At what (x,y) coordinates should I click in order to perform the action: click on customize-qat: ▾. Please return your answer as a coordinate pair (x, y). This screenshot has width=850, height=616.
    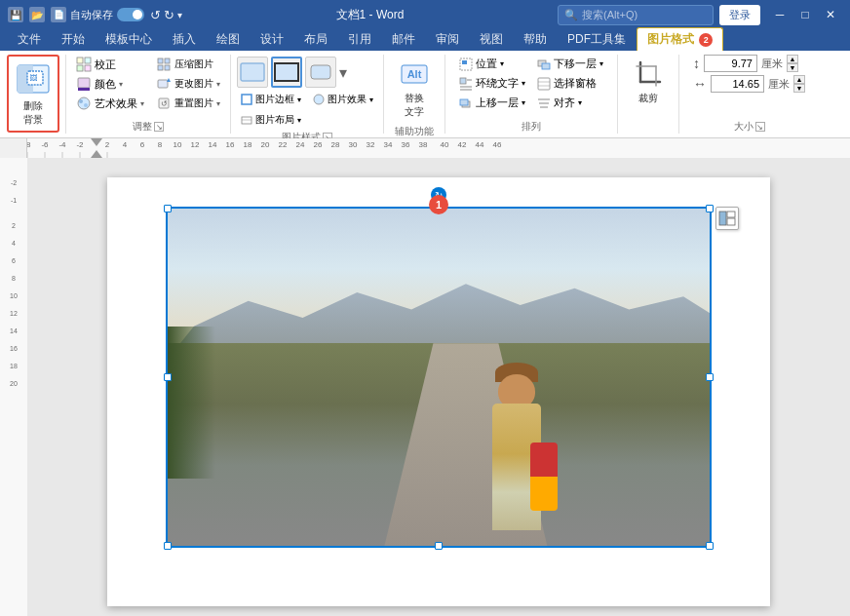
    Looking at the image, I should click on (179, 16).